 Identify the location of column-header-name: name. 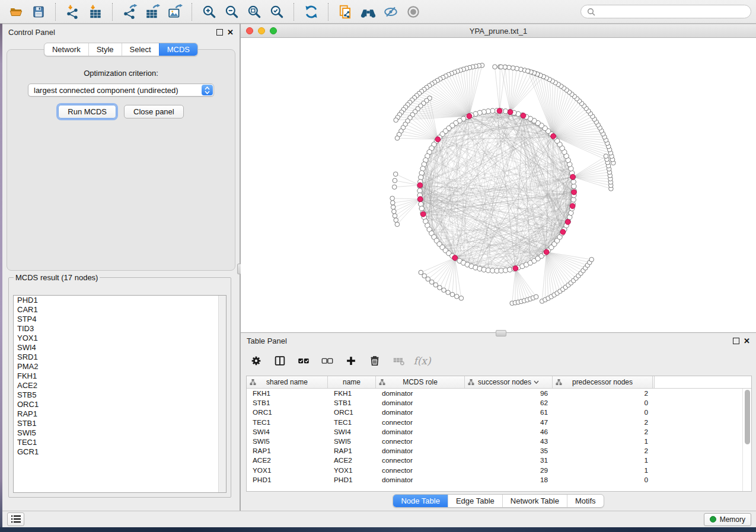
(352, 382).